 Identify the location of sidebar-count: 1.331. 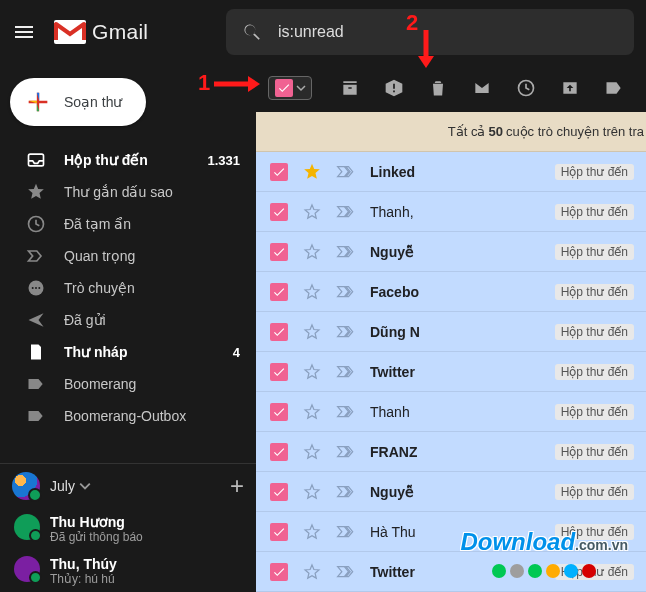
(224, 160).